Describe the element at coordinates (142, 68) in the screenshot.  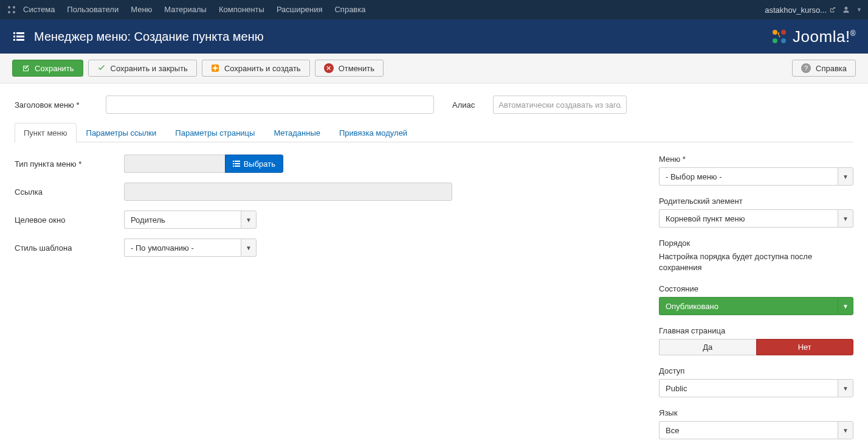
I see `save-close-button: Сохранить и закрыть` at that location.